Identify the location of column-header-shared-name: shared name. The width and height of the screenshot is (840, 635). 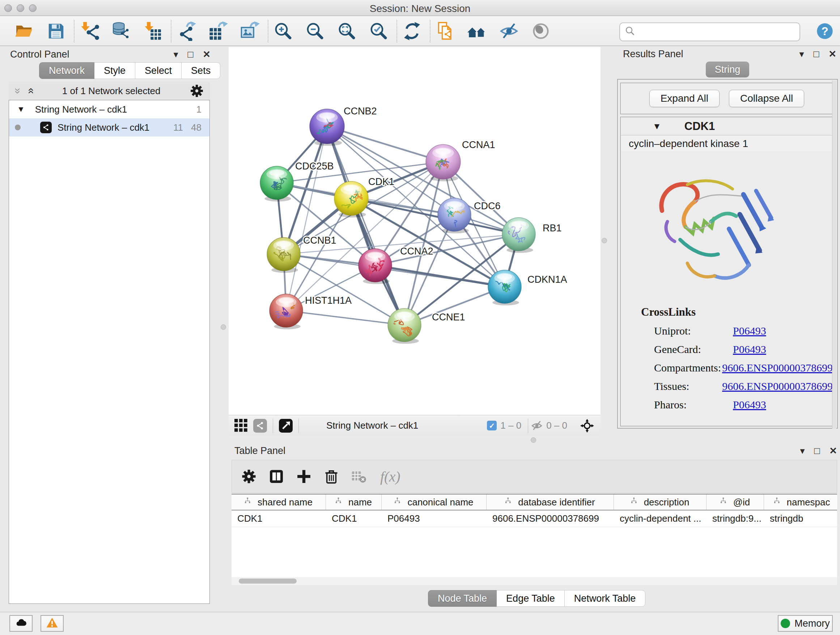
(279, 502).